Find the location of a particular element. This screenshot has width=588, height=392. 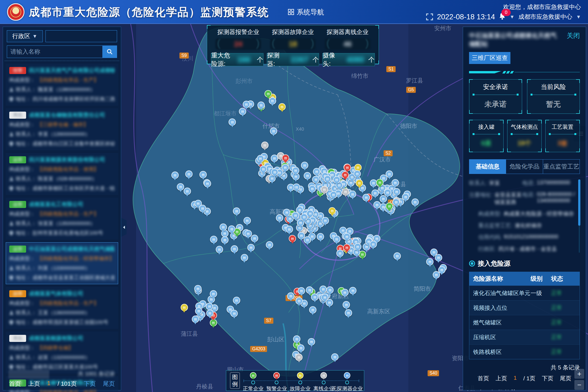

search-input is located at coordinates (54, 52).